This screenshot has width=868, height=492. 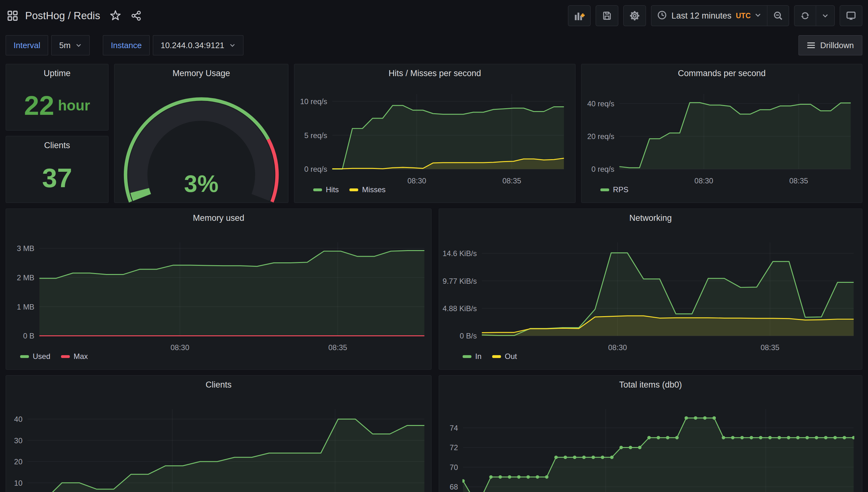 I want to click on legend-item: RPS, so click(x=614, y=190).